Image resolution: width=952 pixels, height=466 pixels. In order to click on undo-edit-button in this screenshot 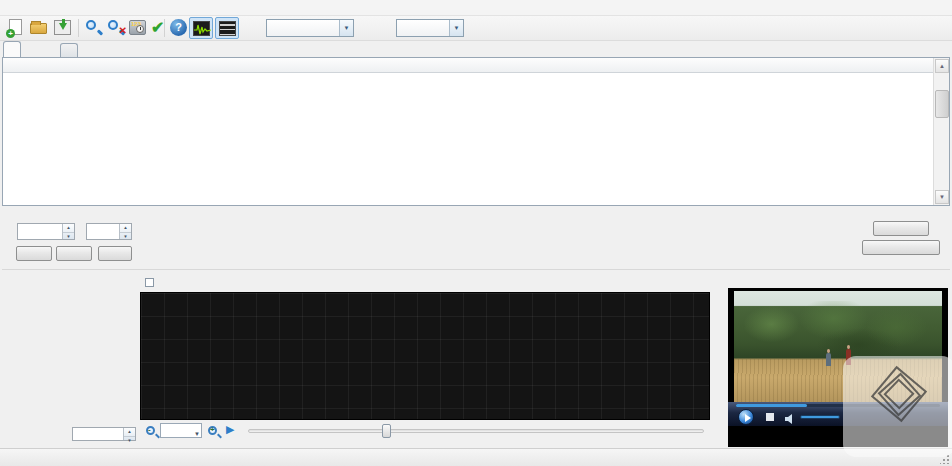, I will do `click(901, 248)`.